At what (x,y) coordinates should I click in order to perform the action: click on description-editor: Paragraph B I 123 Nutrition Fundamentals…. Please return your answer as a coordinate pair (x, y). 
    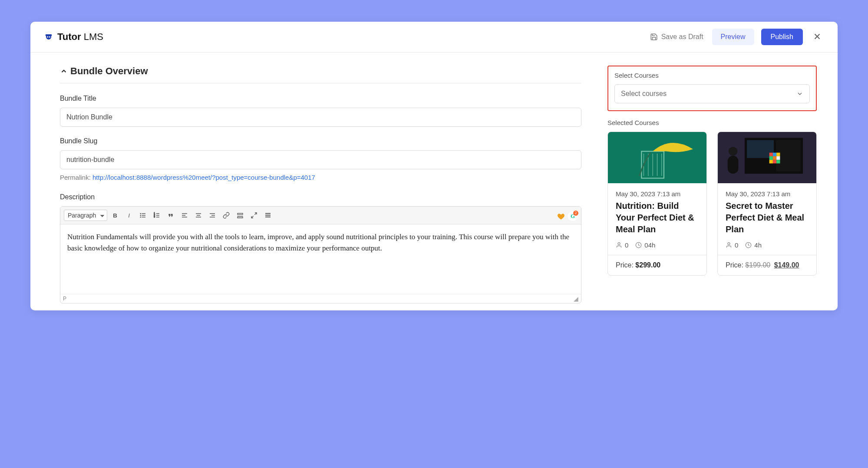
    Looking at the image, I should click on (320, 255).